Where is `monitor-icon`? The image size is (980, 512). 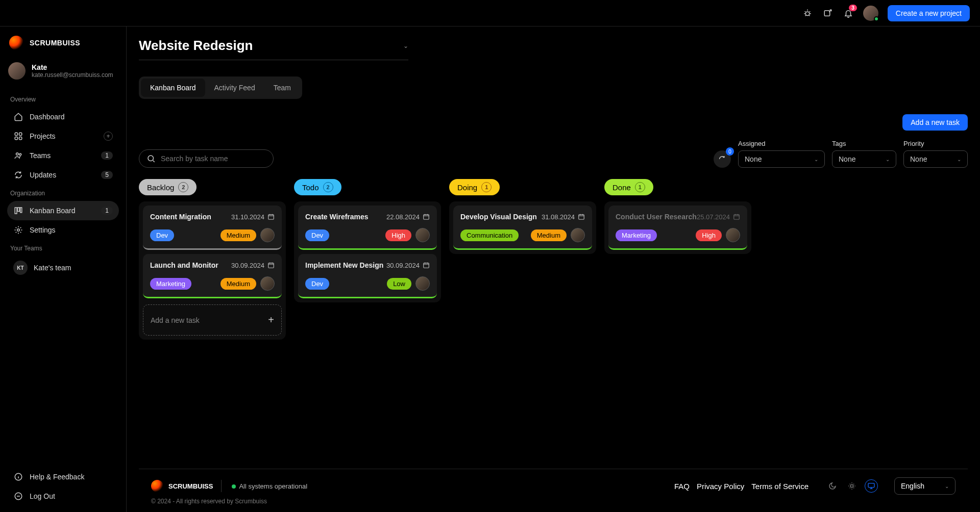 monitor-icon is located at coordinates (871, 486).